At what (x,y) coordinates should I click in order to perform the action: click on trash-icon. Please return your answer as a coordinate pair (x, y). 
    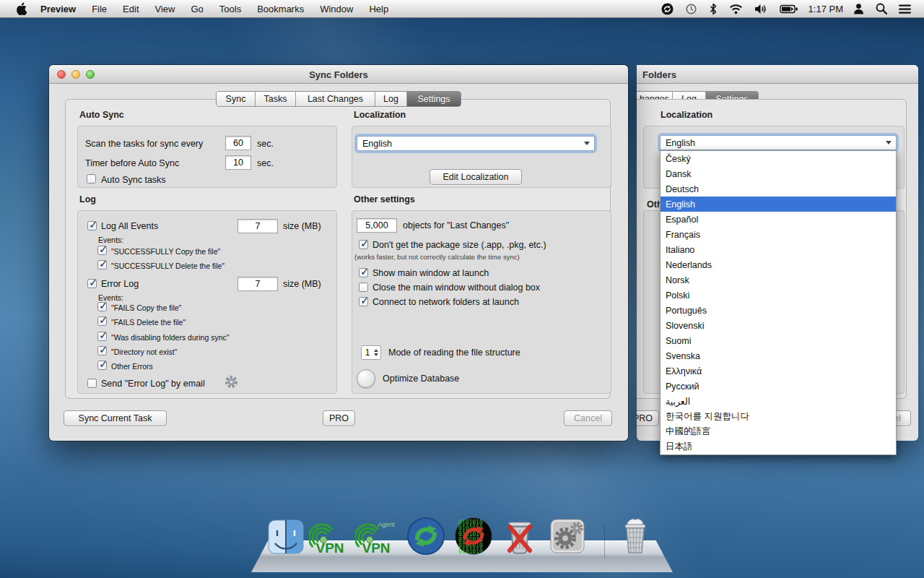
    Looking at the image, I should click on (635, 536).